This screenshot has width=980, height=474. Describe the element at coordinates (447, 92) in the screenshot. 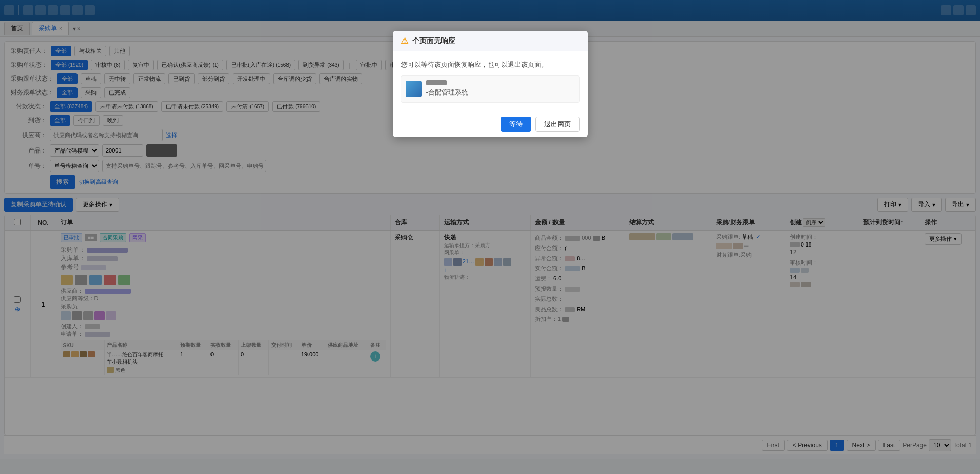

I see `app-name: -合配管理系统` at that location.